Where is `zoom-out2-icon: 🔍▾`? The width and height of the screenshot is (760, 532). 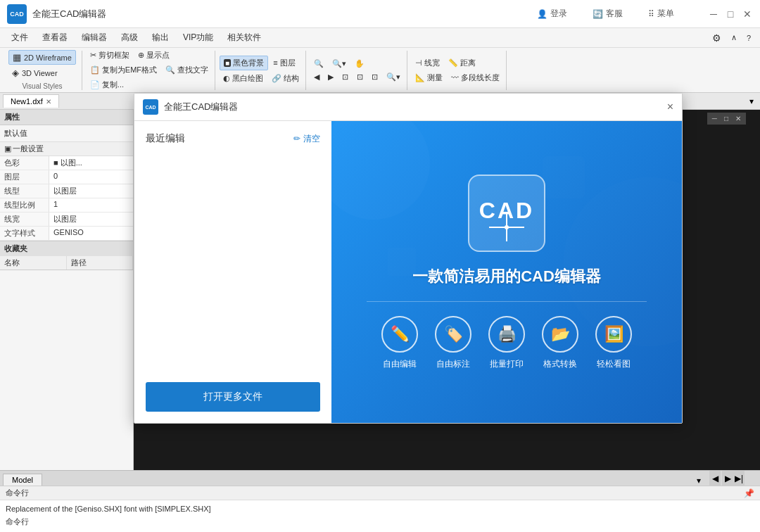
zoom-out2-icon: 🔍▾ is located at coordinates (393, 77).